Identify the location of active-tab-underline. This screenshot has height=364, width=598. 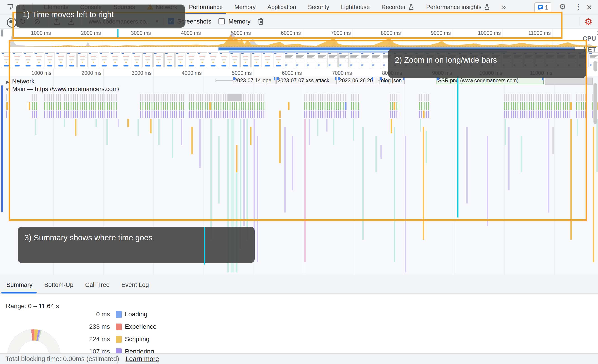
(19, 293).